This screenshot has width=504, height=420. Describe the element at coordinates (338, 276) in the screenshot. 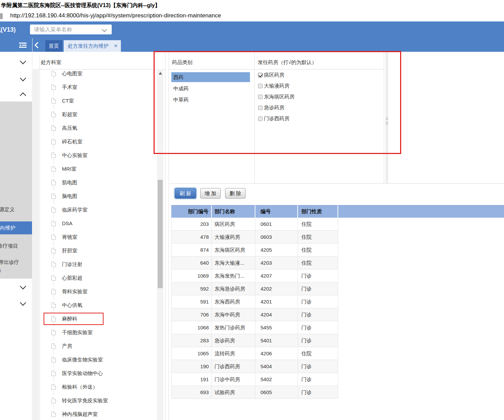

I see `table-row: 1069东海发热门...4207门诊` at that location.